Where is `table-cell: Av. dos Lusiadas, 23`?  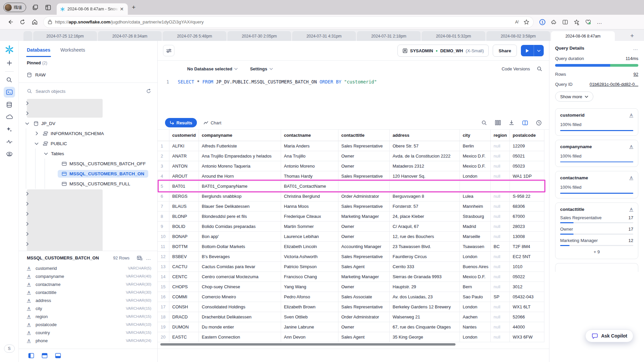
table-cell: Av. dos Lusiadas, 23 is located at coordinates (425, 297).